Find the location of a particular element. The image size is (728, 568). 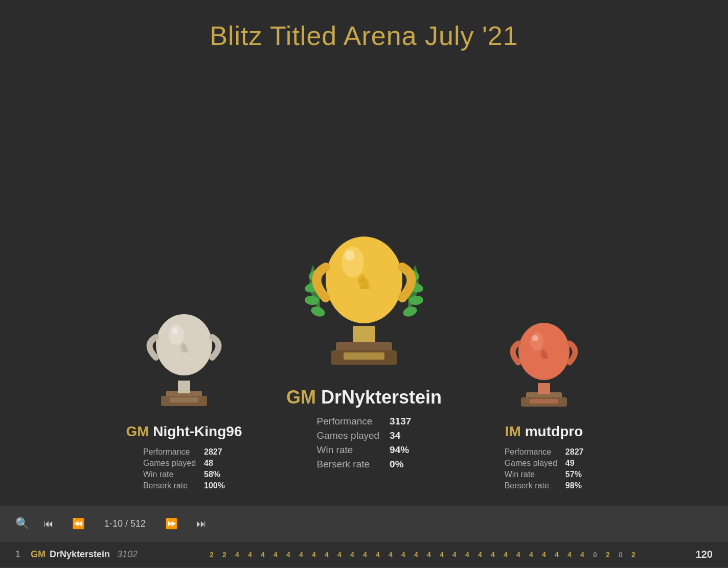

first-page-button: ⏮ is located at coordinates (49, 524).